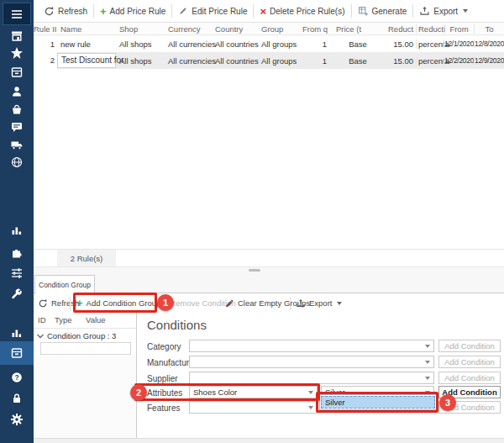 This screenshot has height=443, width=504. What do you see at coordinates (17, 53) in the screenshot?
I see `sidebar-item-favorites` at bounding box center [17, 53].